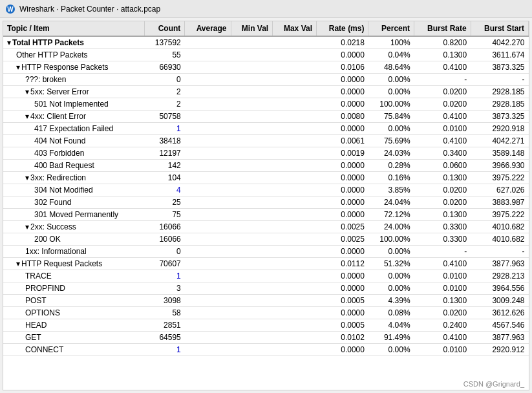 The height and width of the screenshot is (393, 532). Describe the element at coordinates (443, 228) in the screenshot. I see `cell-burstrate: 0.3300` at that location.